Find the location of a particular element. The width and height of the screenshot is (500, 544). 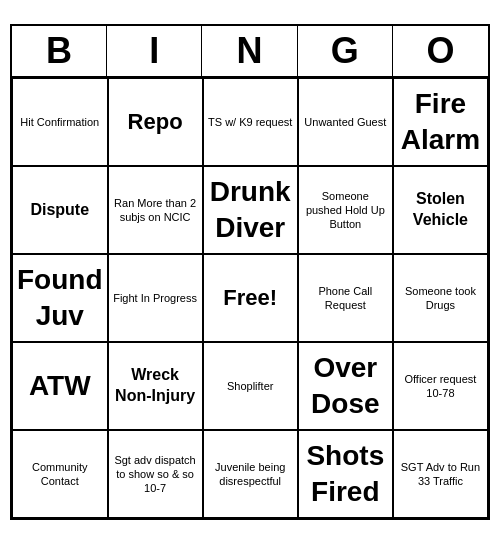

bingo-letter-b: B is located at coordinates (60, 51).